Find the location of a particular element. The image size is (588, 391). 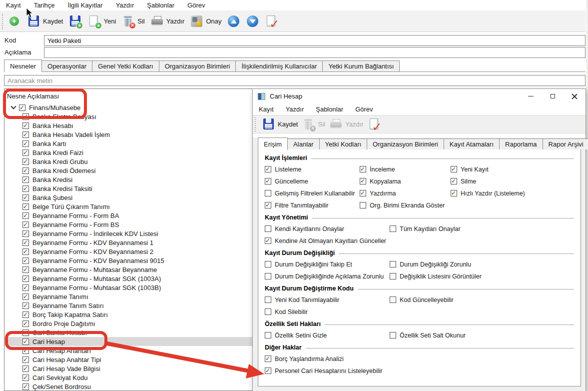

toolbar-button-add-record is located at coordinates (15, 21).